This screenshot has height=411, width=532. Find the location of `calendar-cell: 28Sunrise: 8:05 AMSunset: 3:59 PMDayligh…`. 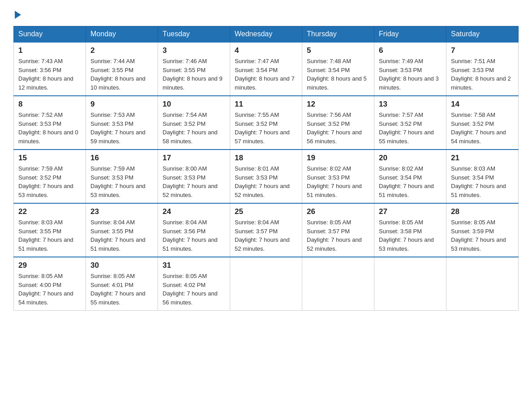

calendar-cell: 28Sunrise: 8:05 AMSunset: 3:59 PMDayligh… is located at coordinates (483, 230).